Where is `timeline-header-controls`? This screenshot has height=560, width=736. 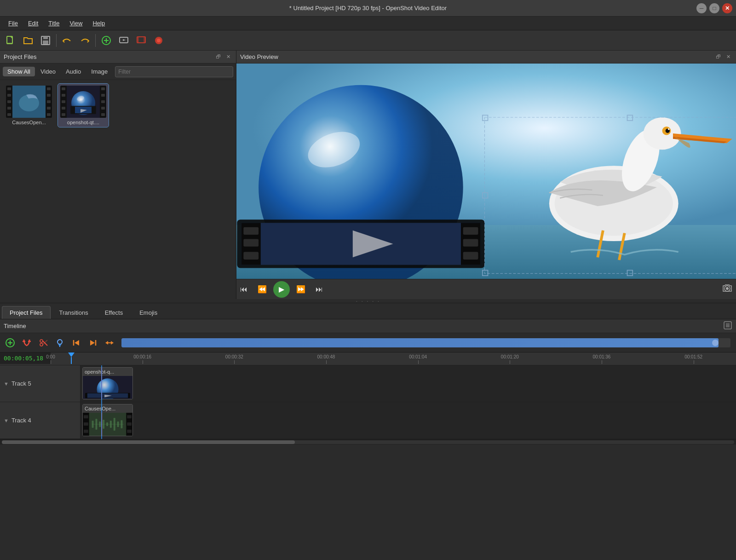 timeline-header-controls is located at coordinates (728, 326).